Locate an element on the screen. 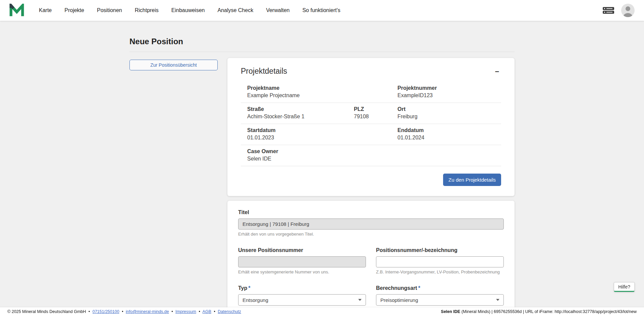 This screenshot has width=644, height=316. enddatum-value: 01.01.2024 is located at coordinates (449, 138).